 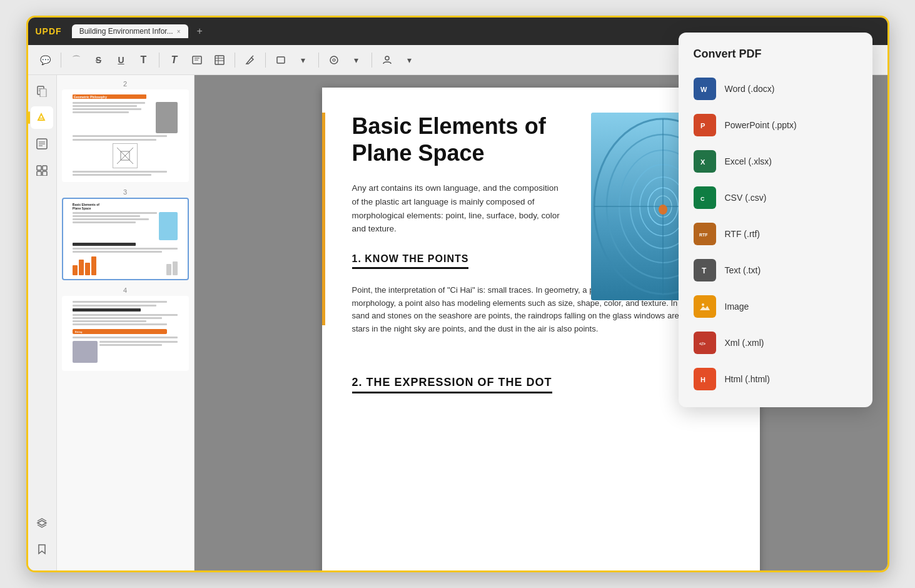 What do you see at coordinates (144, 60) in the screenshot?
I see `text-type-icon: T` at bounding box center [144, 60].